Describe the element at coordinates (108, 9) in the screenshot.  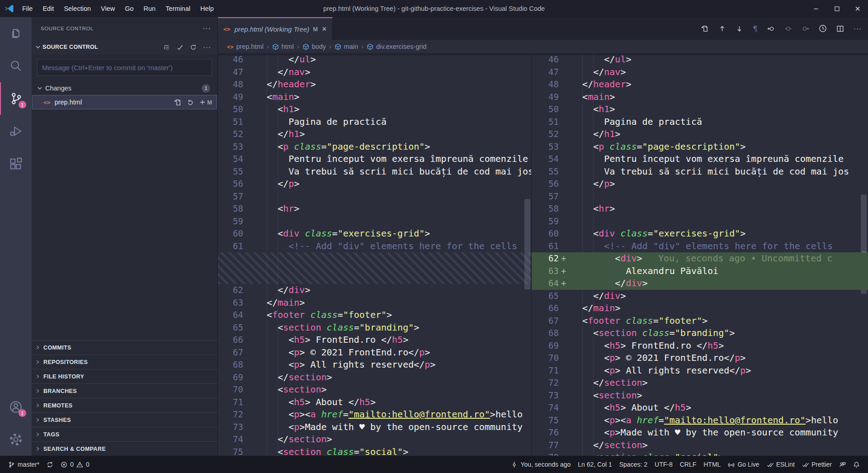
I see `menu-view: View` at that location.